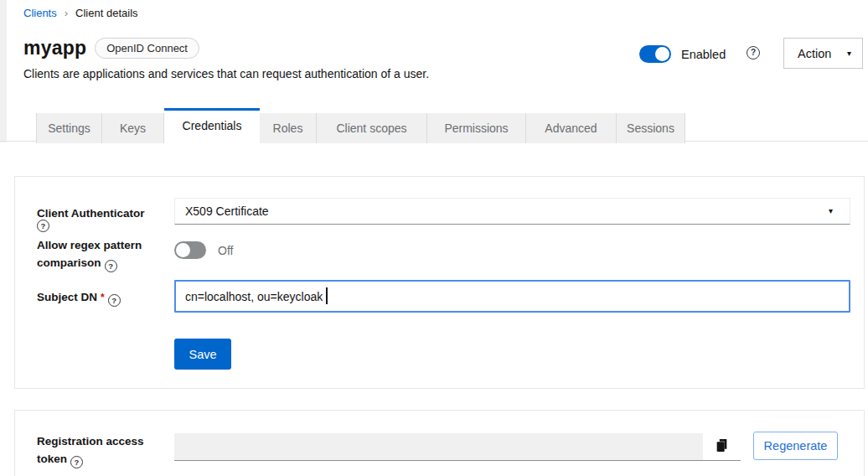  I want to click on tab-sessions: Sessions, so click(651, 128).